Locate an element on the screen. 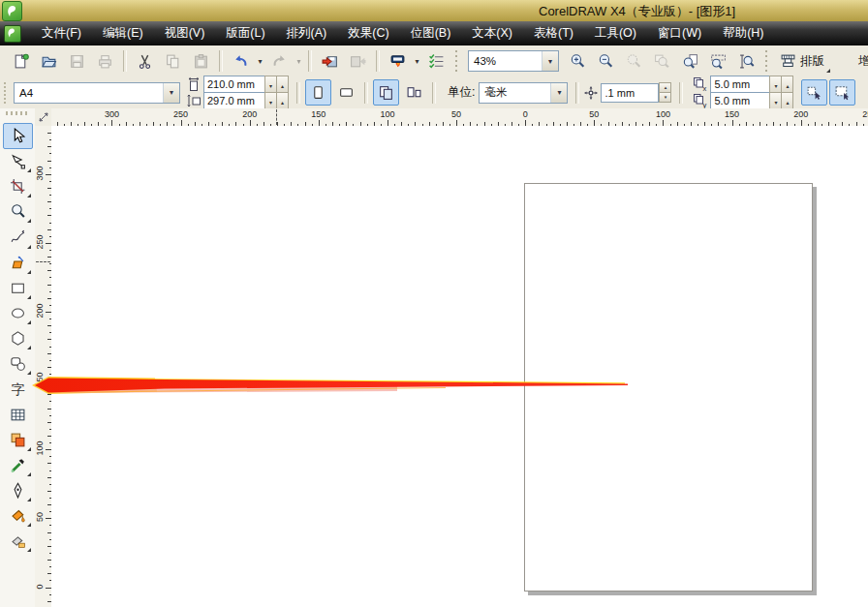 This screenshot has height=607, width=868. landscape-button is located at coordinates (347, 93).